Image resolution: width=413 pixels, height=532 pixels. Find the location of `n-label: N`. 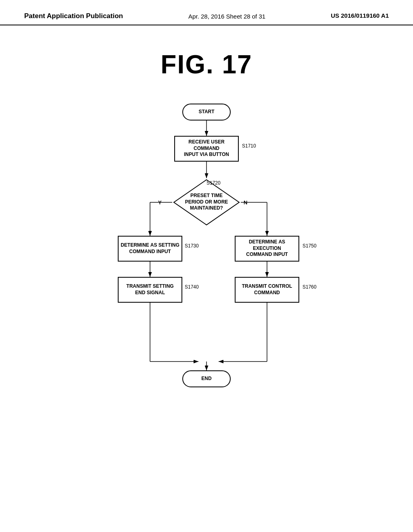

n-label: N is located at coordinates (245, 202).